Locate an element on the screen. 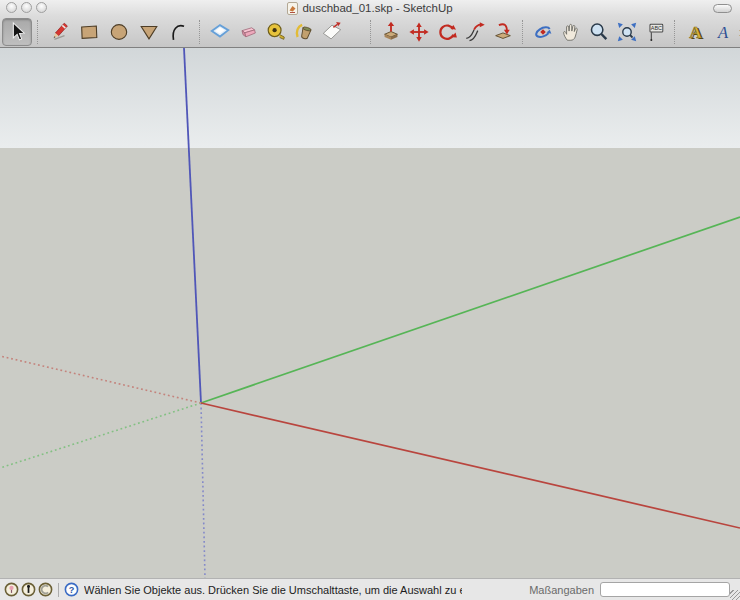  paint-bucket-icon is located at coordinates (304, 32).